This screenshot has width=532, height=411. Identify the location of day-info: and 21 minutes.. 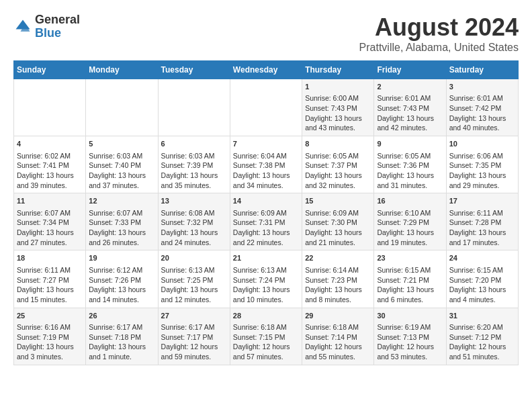
(338, 243).